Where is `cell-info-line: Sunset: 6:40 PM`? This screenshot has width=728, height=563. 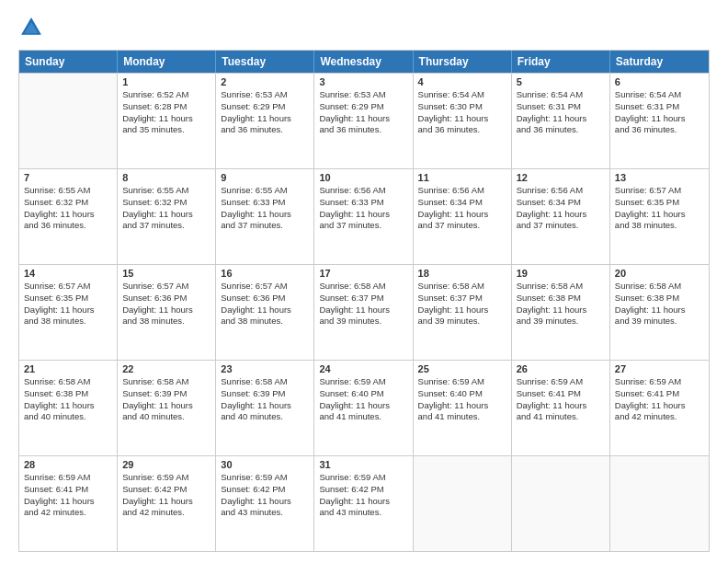 cell-info-line: Sunset: 6:40 PM is located at coordinates (462, 394).